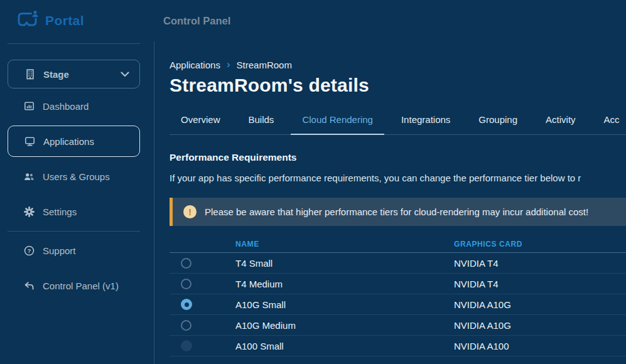 The image size is (626, 364). What do you see at coordinates (398, 65) in the screenshot?
I see `breadcrumb: Applications › StreamRoom` at bounding box center [398, 65].